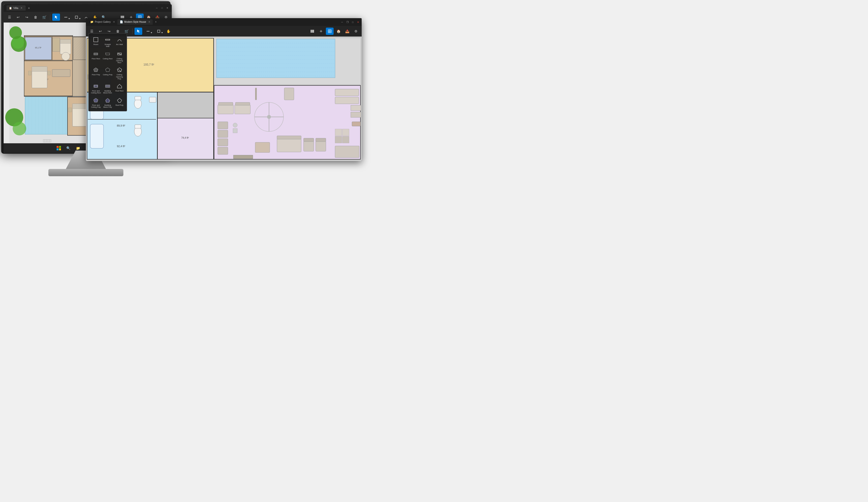 The width and height of the screenshot is (868, 502). I want to click on arc-wall-icon, so click(120, 40).